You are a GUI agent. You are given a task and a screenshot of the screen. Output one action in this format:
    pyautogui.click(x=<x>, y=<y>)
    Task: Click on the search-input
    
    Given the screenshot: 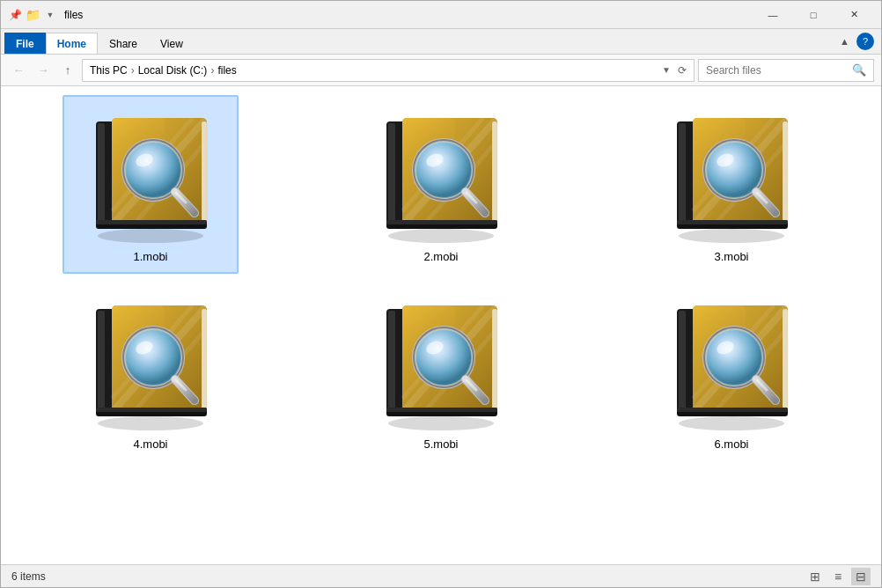 What is the action you would take?
    pyautogui.click(x=777, y=70)
    